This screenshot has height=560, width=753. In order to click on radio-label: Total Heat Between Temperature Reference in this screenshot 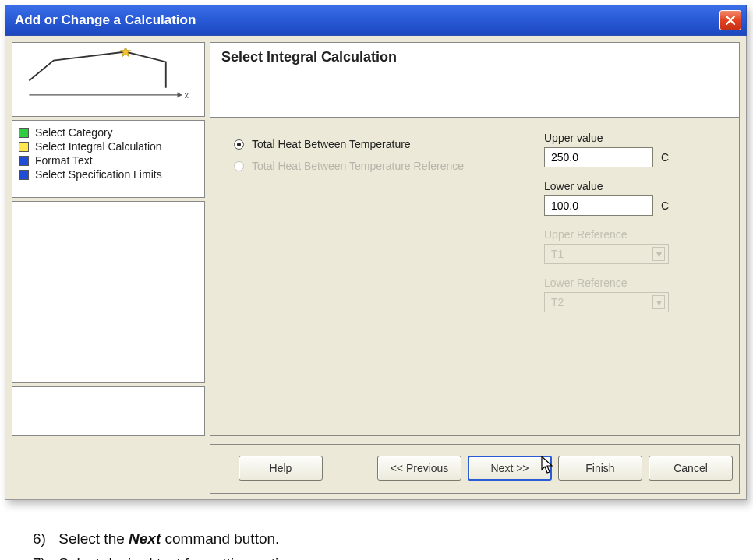, I will do `click(358, 166)`.